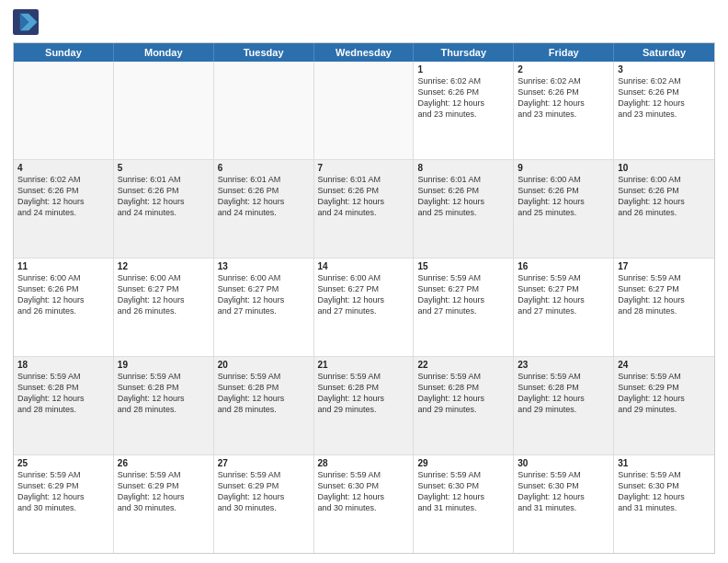  What do you see at coordinates (26, 22) in the screenshot?
I see `logo-icon` at bounding box center [26, 22].